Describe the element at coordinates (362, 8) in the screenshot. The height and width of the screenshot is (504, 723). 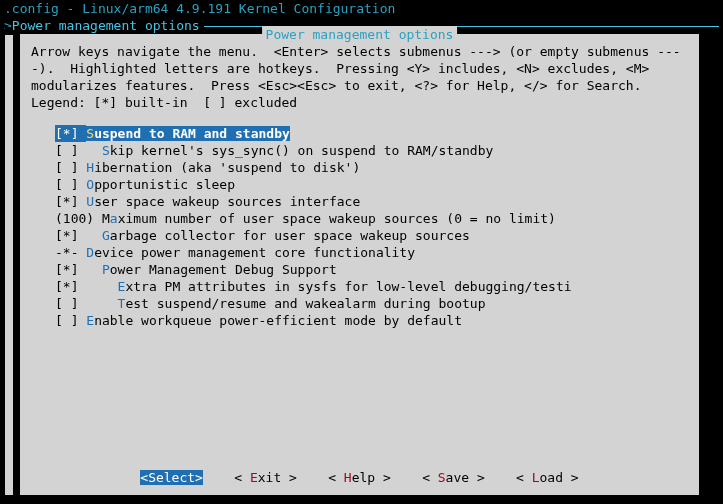
I see `window-title: .config - Linux/arm64 4.9.191 Kernel Con…` at that location.